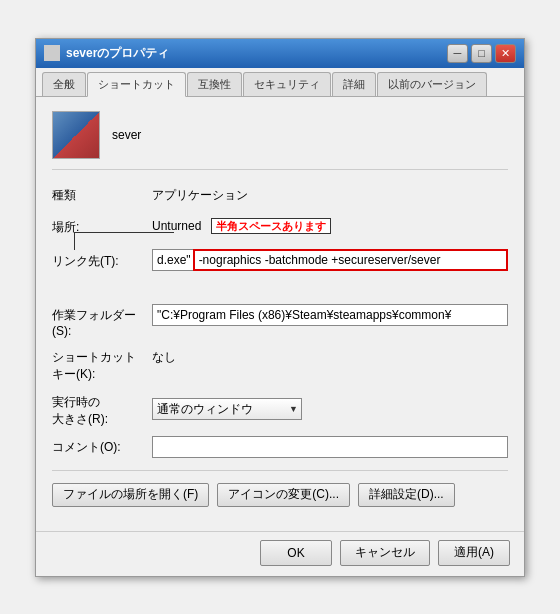  What do you see at coordinates (136, 84) in the screenshot?
I see `tab-shortcut: ショートカット` at bounding box center [136, 84].